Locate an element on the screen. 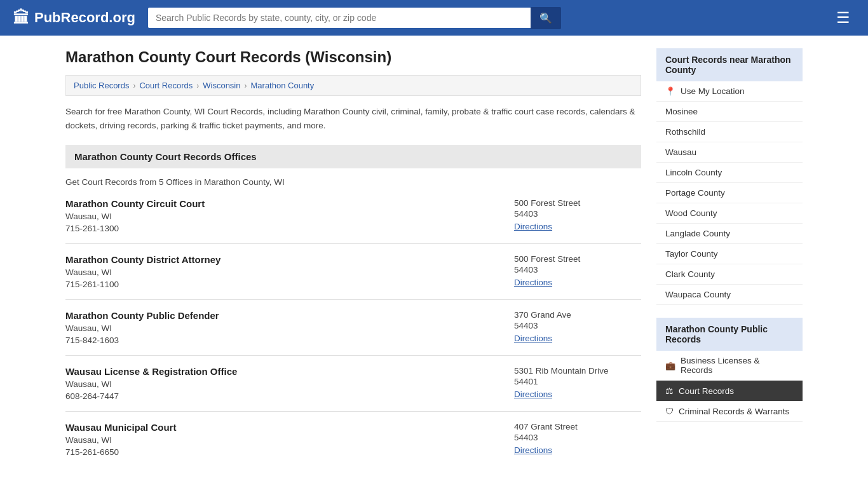  table-row: Marathon County Circuit Court Wausau, WI… is located at coordinates (353, 221).